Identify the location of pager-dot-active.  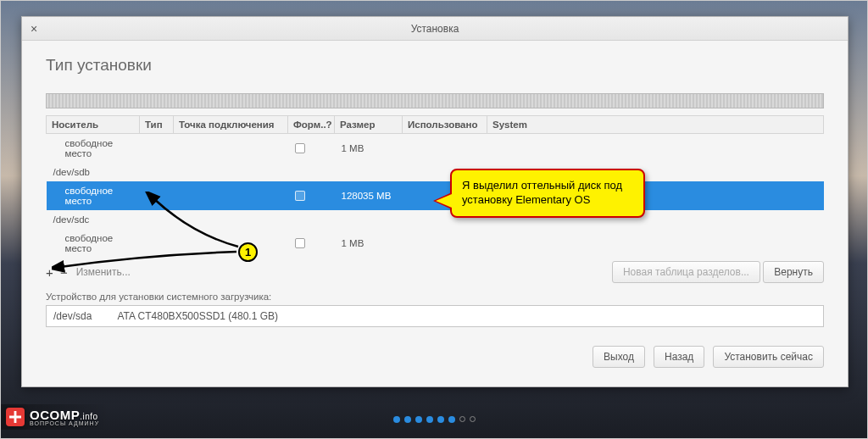
(452, 420).